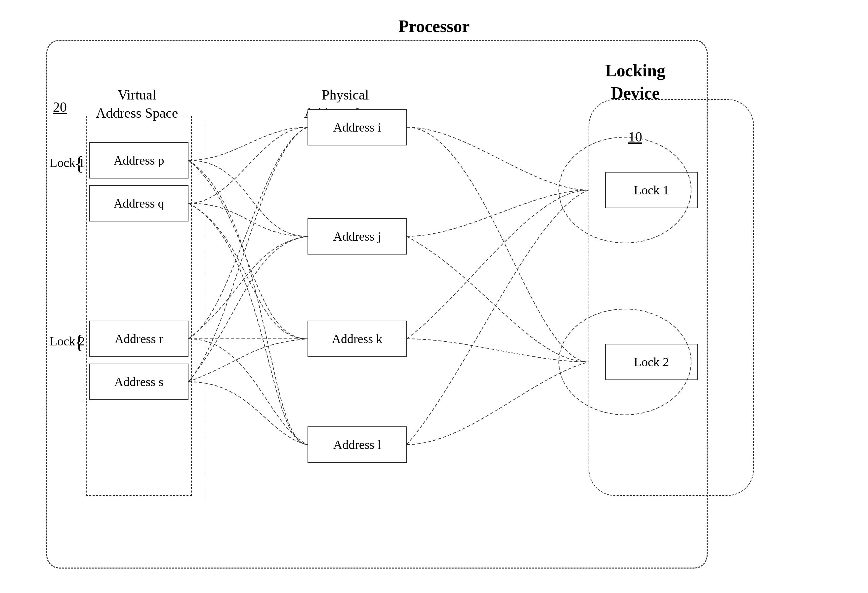 The image size is (868, 593). Describe the element at coordinates (357, 444) in the screenshot. I see `address-l-box: Address l` at that location.